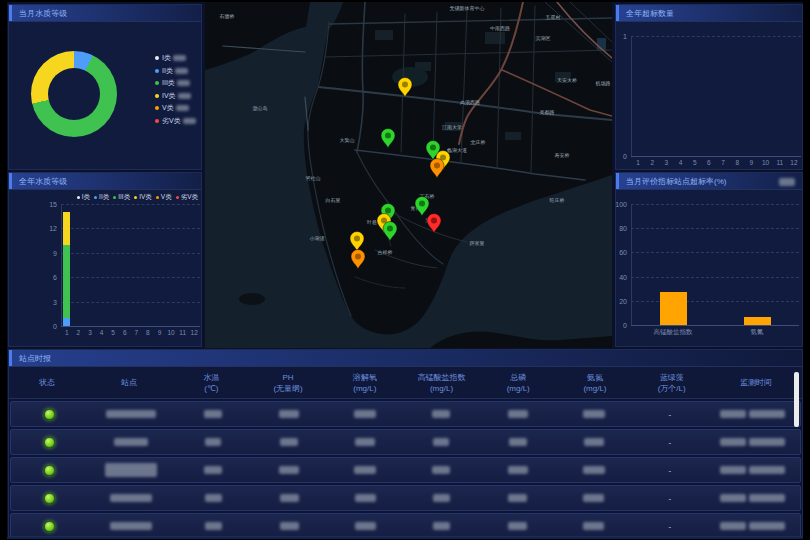 Image resolution: width=810 pixels, height=540 pixels. I want to click on x-tick-label: 2, so click(652, 162).